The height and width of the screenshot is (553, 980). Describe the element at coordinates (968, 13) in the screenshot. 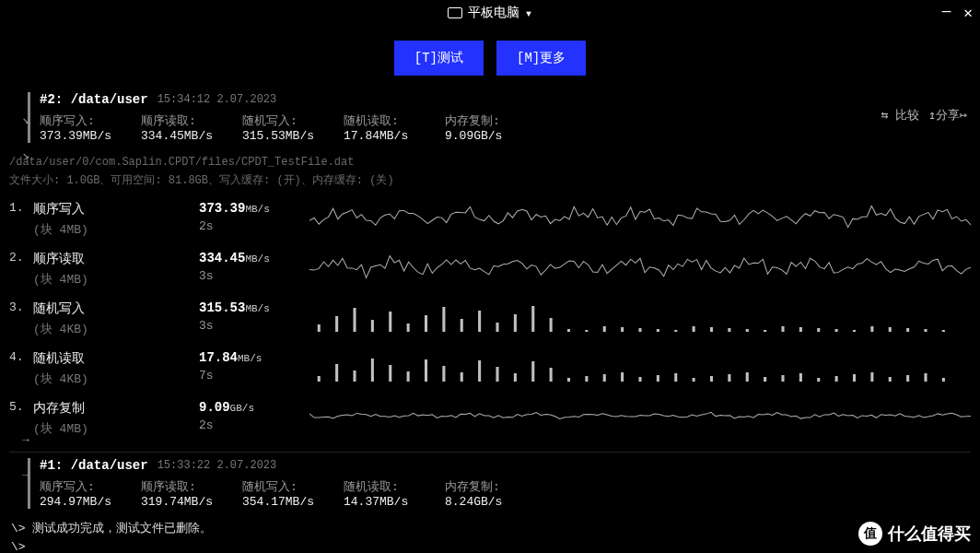

I see `close-button: ✕` at that location.